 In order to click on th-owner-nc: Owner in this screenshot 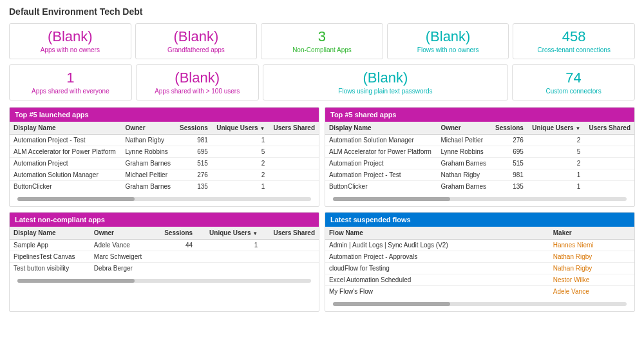, I will do `click(122, 233)`.